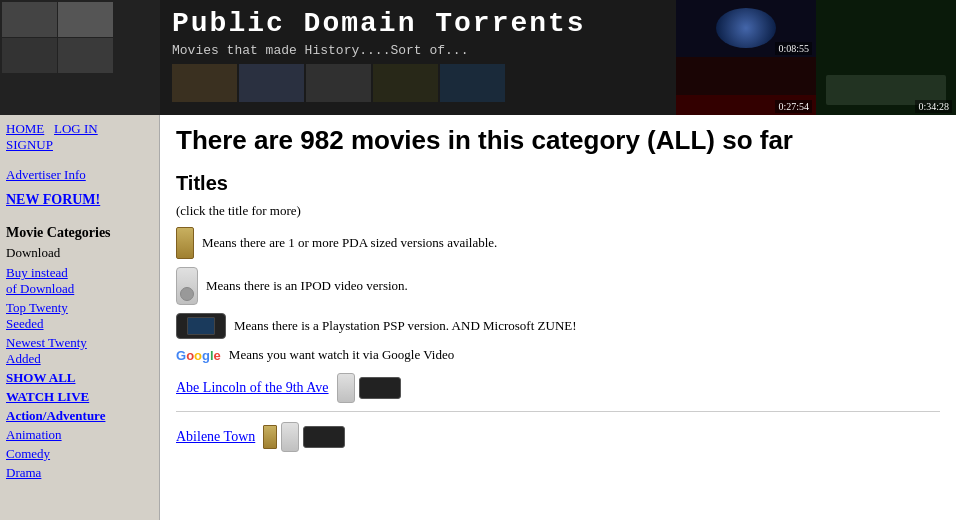  What do you see at coordinates (201, 326) in the screenshot?
I see `psp-screen` at bounding box center [201, 326].